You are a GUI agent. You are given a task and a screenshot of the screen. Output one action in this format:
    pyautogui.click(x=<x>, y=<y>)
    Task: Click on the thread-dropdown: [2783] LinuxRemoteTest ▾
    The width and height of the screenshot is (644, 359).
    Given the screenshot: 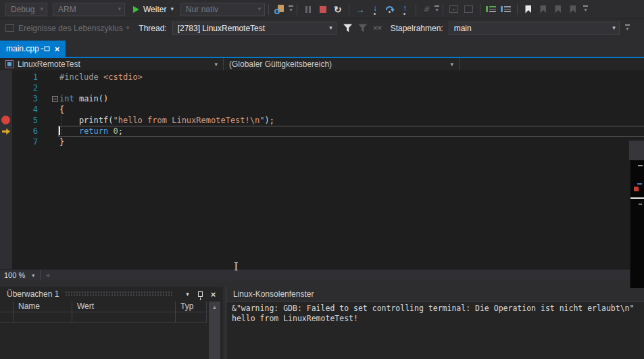 What is the action you would take?
    pyautogui.click(x=254, y=28)
    